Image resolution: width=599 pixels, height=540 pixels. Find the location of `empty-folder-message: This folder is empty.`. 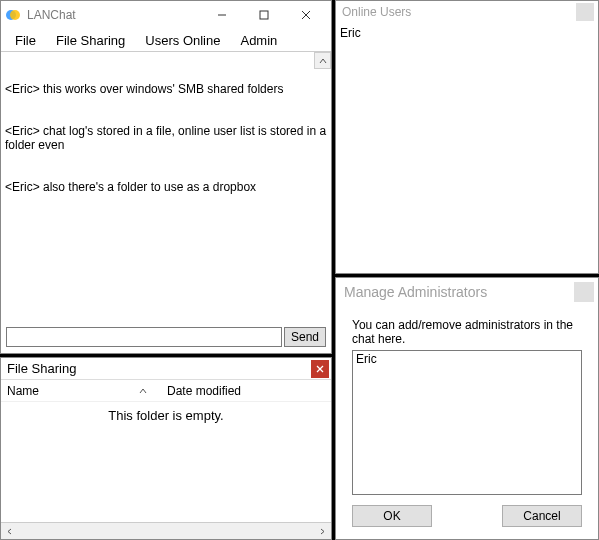

empty-folder-message: This folder is empty. is located at coordinates (166, 416).